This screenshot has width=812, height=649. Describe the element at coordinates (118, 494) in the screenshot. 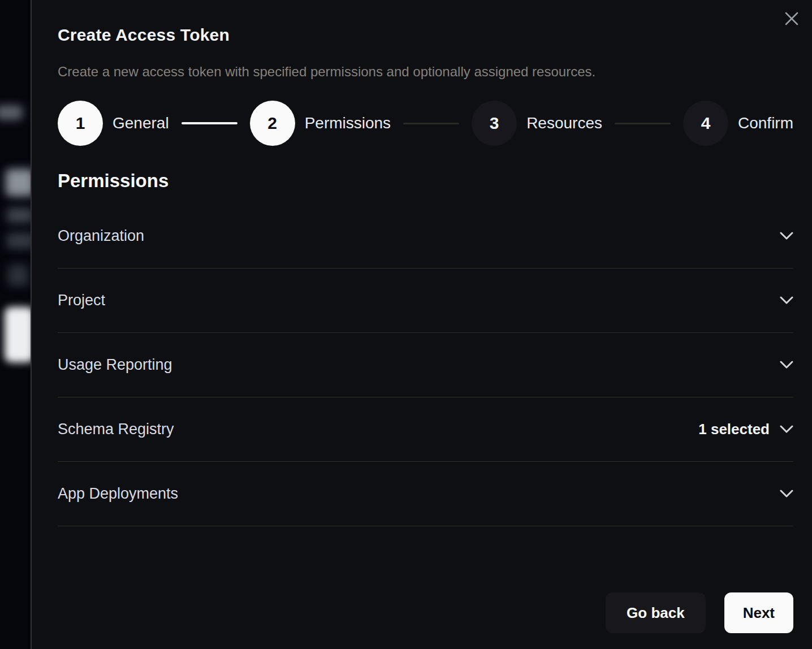

I see `group-label: App Deployments` at that location.